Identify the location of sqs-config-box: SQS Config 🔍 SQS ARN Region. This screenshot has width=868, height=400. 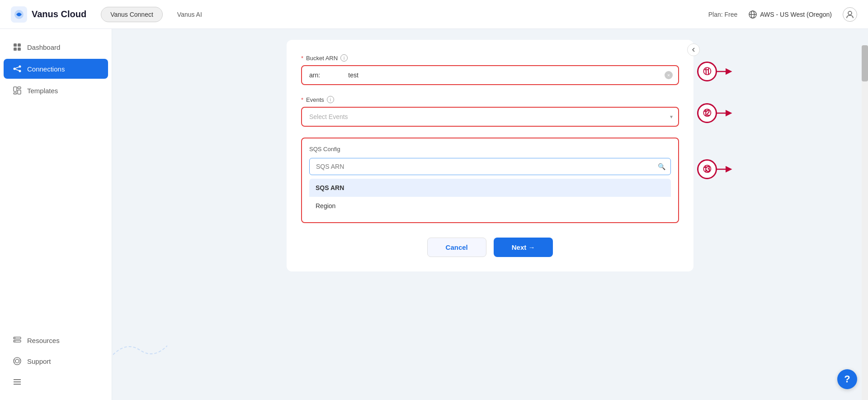
(490, 180).